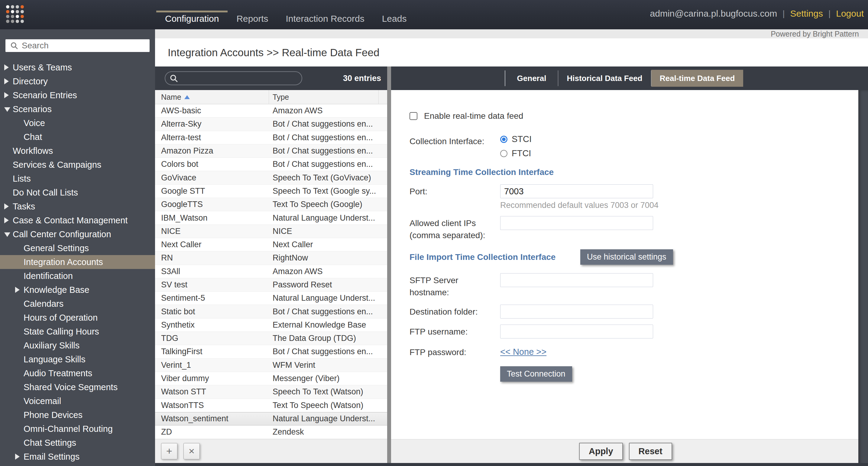 The height and width of the screenshot is (466, 868). What do you see at coordinates (523, 352) in the screenshot?
I see `ftp-password-none-link: << None >>` at bounding box center [523, 352].